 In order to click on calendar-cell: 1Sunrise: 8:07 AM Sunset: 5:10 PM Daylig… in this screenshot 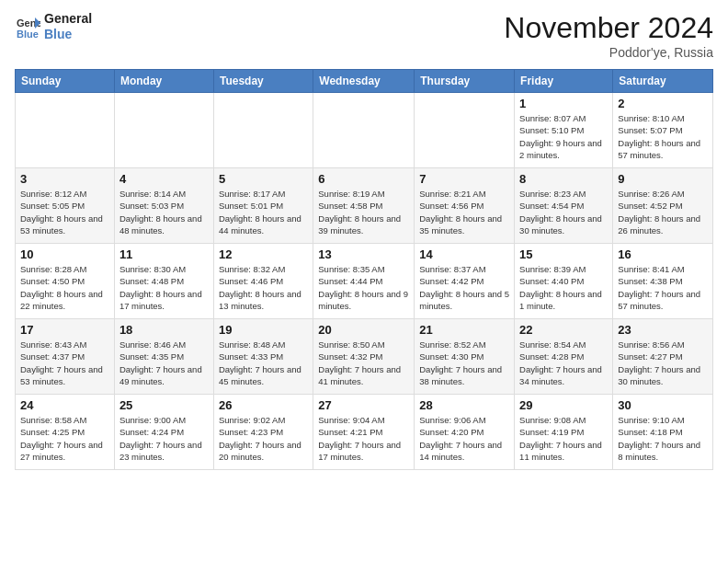, I will do `click(564, 131)`.